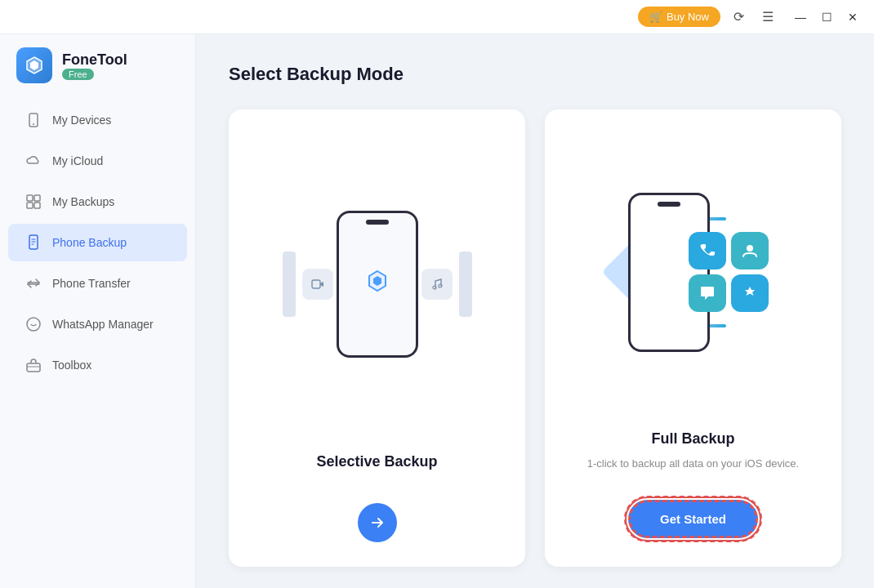 The width and height of the screenshot is (874, 588). Describe the element at coordinates (377, 284) in the screenshot. I see `fonetool-center-icon` at that location.